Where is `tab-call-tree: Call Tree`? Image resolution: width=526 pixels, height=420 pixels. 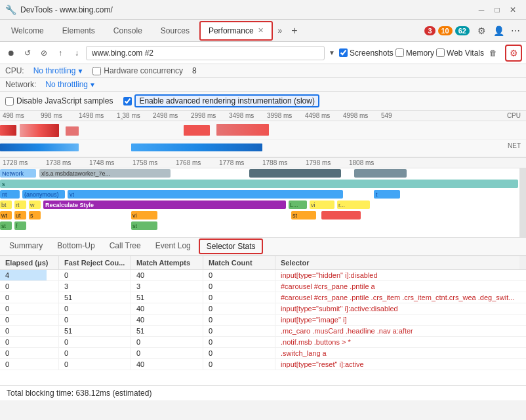 tab-call-tree: Call Tree is located at coordinates (125, 246).